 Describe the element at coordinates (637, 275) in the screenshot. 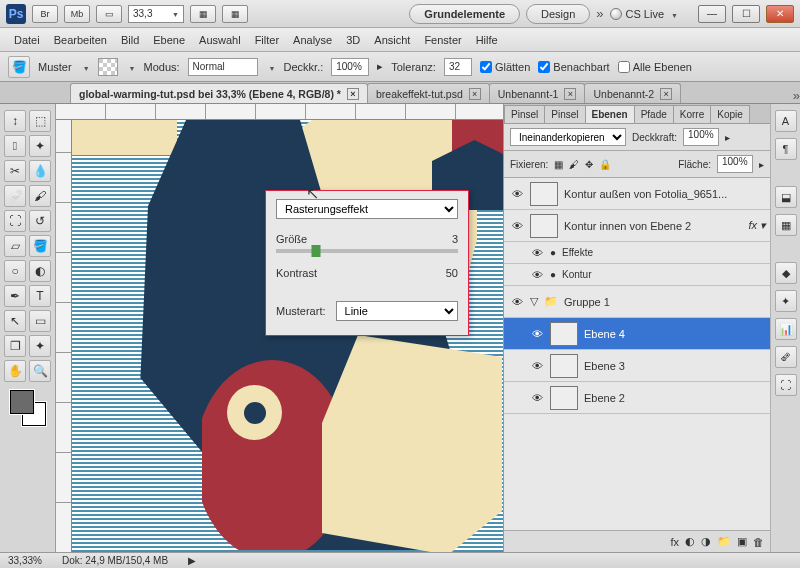

I see `layer-row: 👁●Kontur` at that location.